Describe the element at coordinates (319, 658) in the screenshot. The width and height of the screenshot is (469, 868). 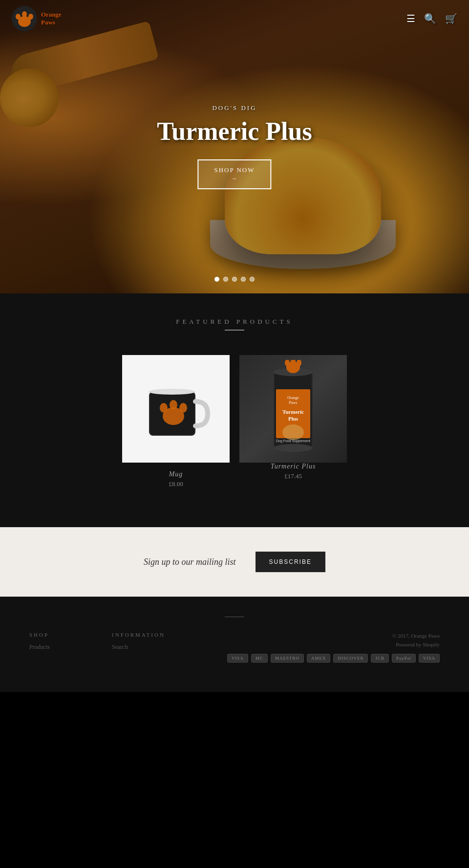
I see `payment-icon-amex: AMEX` at that location.